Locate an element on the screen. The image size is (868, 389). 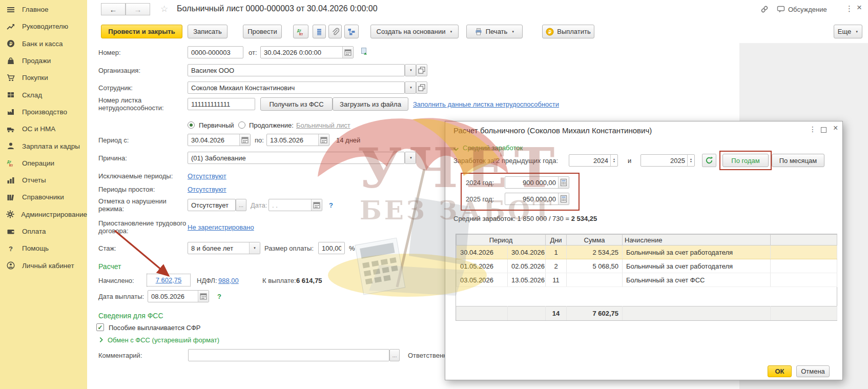
fss-exchange-link: Обмен с ФСС (устаревший формат) is located at coordinates (163, 340).